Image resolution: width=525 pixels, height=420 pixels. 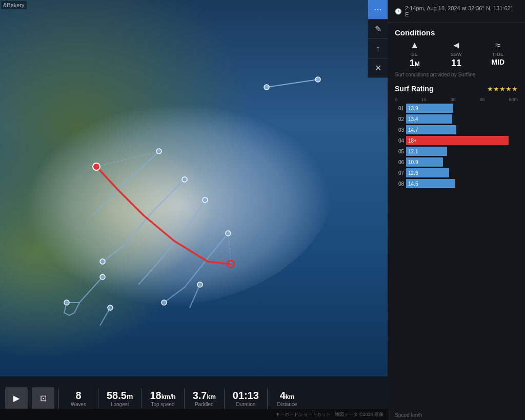 What do you see at coordinates (462, 162) in the screenshot?
I see `wave-bar-track: 10.9` at bounding box center [462, 162].